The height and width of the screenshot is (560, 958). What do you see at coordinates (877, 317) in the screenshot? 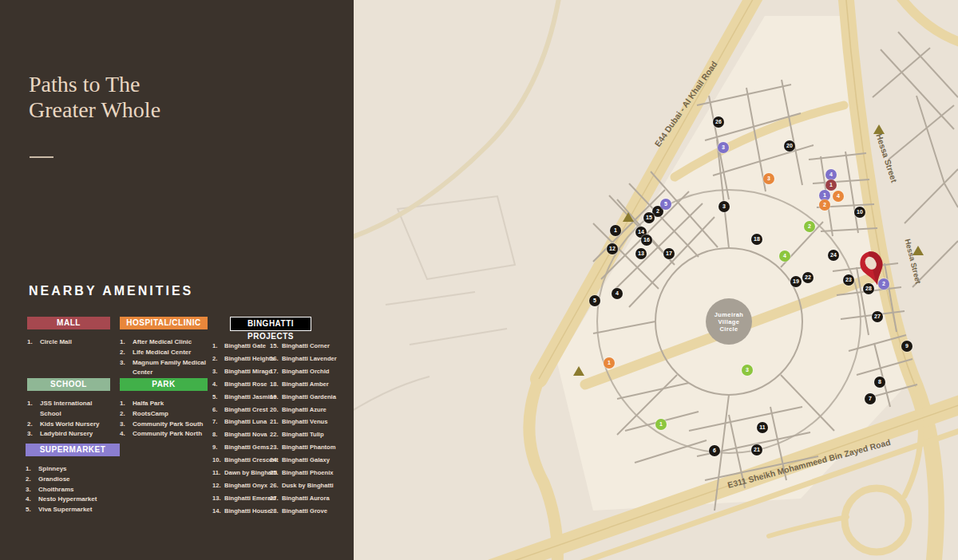
I see `project-marker-27: 27` at bounding box center [877, 317].